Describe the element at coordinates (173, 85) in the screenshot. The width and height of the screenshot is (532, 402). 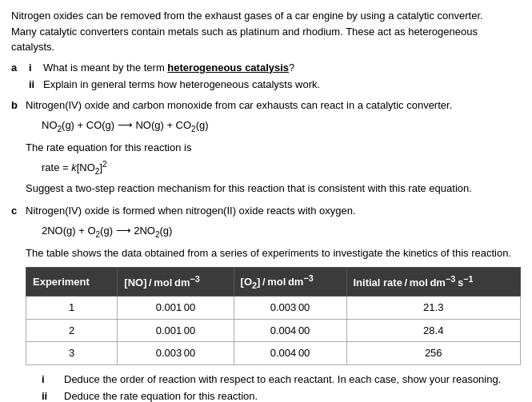
I see `question-a-ii-row: ii Explain in general terms how heteroge…` at that location.